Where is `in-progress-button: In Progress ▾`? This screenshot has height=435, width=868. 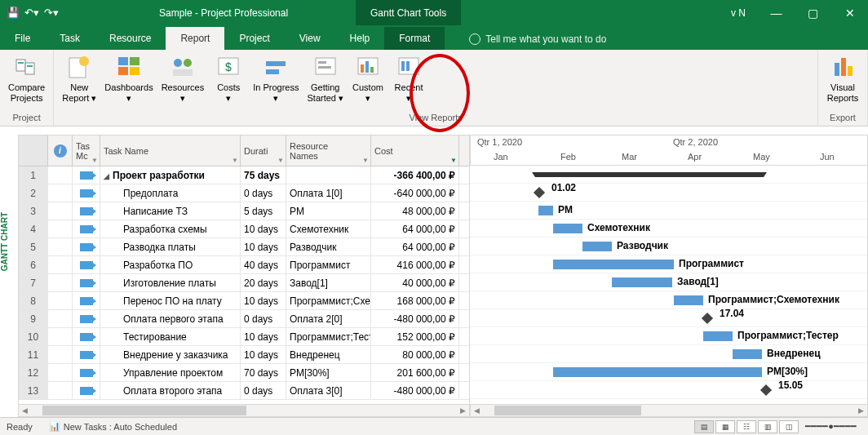
in-progress-button: In Progress ▾ is located at coordinates (276, 78).